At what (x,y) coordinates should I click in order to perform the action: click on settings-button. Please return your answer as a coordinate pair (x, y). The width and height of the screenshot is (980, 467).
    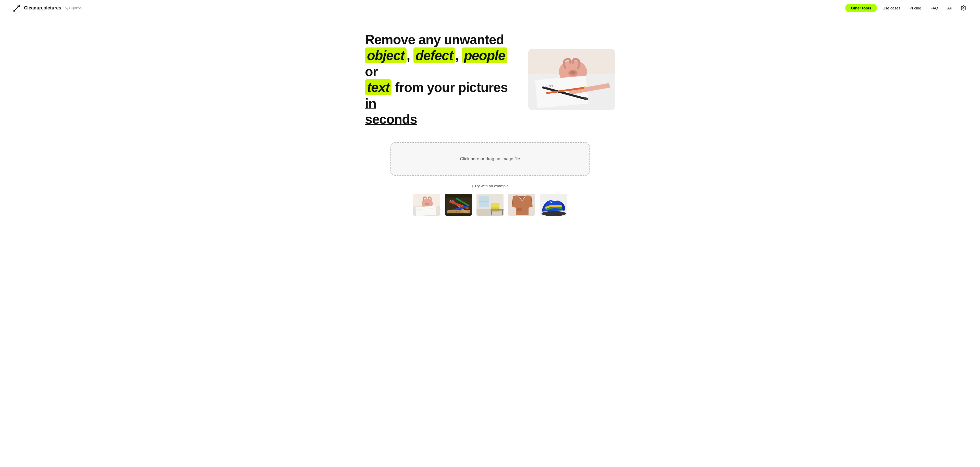
    Looking at the image, I should click on (963, 8).